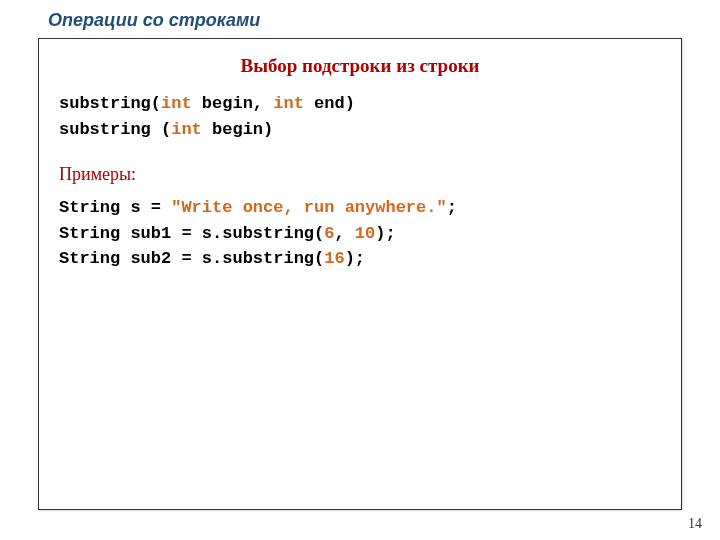 This screenshot has height=540, width=720. Describe the element at coordinates (360, 104) in the screenshot. I see `signature-1: substring(int begin, int end)` at that location.